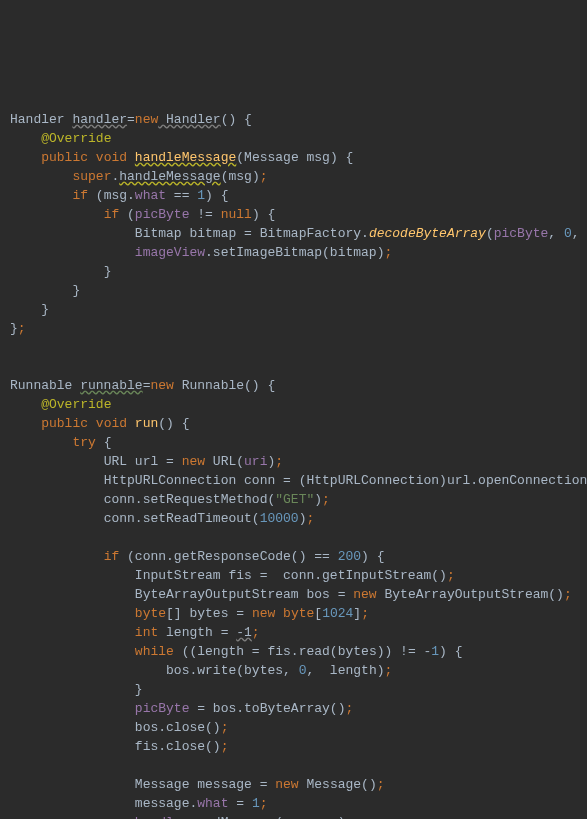  What do you see at coordinates (100, 424) in the screenshot?
I see `code-line: public void run() {` at bounding box center [100, 424].